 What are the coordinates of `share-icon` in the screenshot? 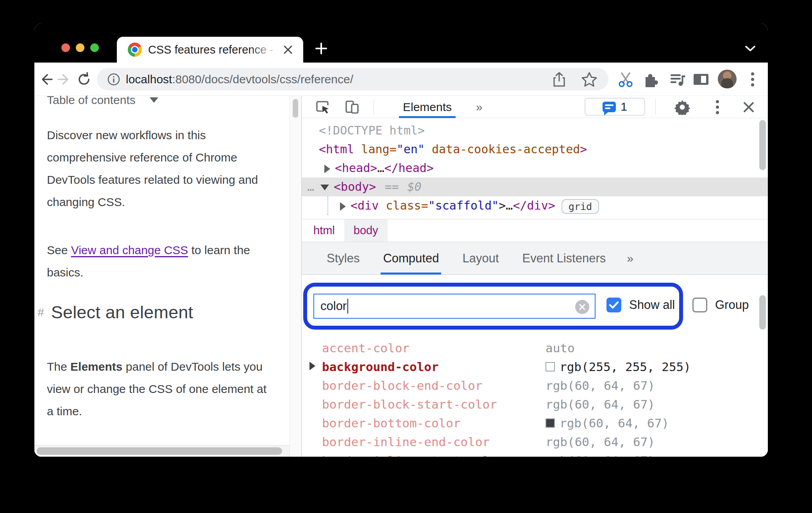 It's located at (559, 79).